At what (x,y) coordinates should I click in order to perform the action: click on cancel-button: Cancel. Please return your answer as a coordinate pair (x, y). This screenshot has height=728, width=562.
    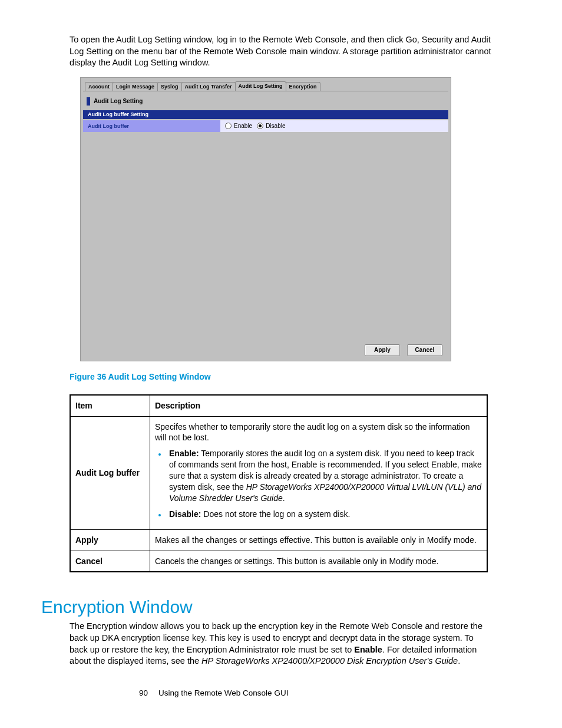
    Looking at the image, I should click on (425, 350).